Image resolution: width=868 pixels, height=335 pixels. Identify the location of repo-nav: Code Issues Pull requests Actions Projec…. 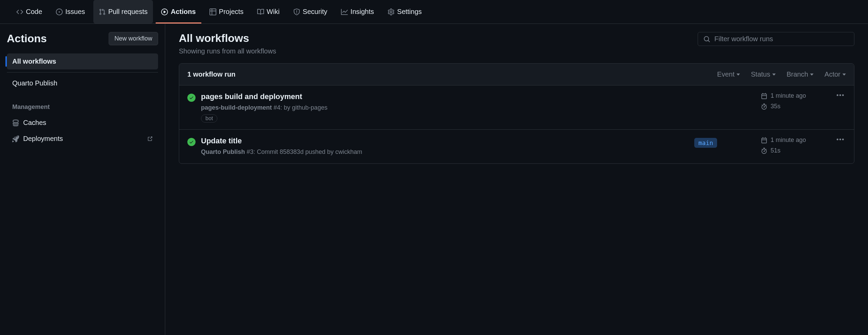
(434, 12).